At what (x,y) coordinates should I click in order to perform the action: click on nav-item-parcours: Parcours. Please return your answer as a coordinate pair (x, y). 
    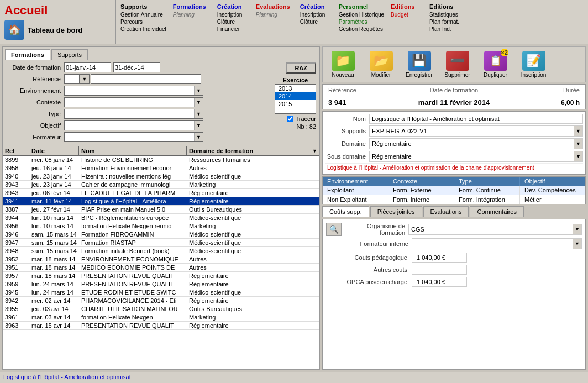
    Looking at the image, I should click on (144, 22).